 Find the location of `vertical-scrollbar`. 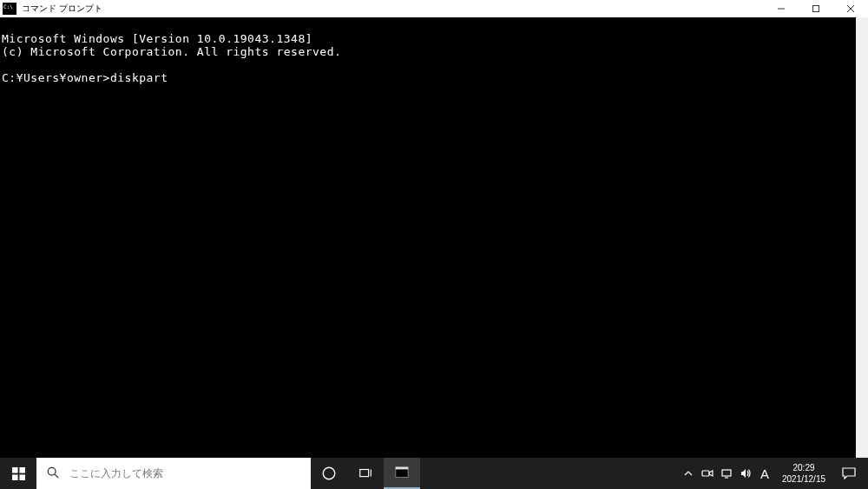

vertical-scrollbar is located at coordinates (862, 238).